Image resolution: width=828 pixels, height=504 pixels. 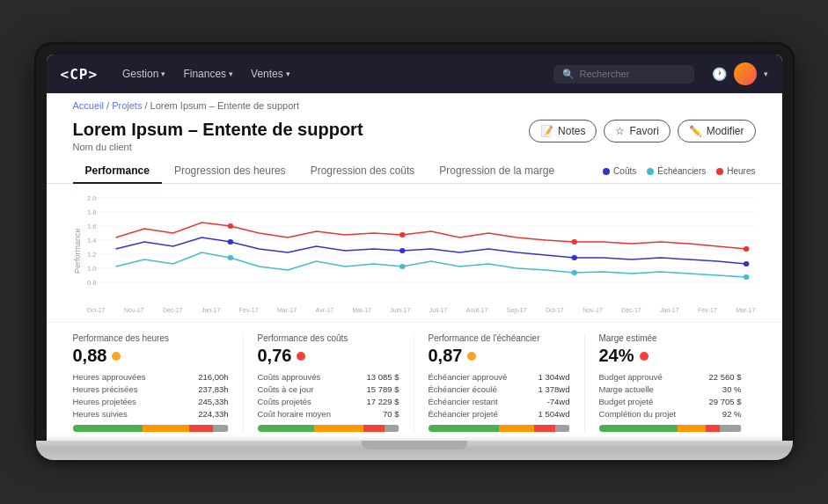 What do you see at coordinates (617, 355) in the screenshot?
I see `stat-value-3: 24%` at bounding box center [617, 355].